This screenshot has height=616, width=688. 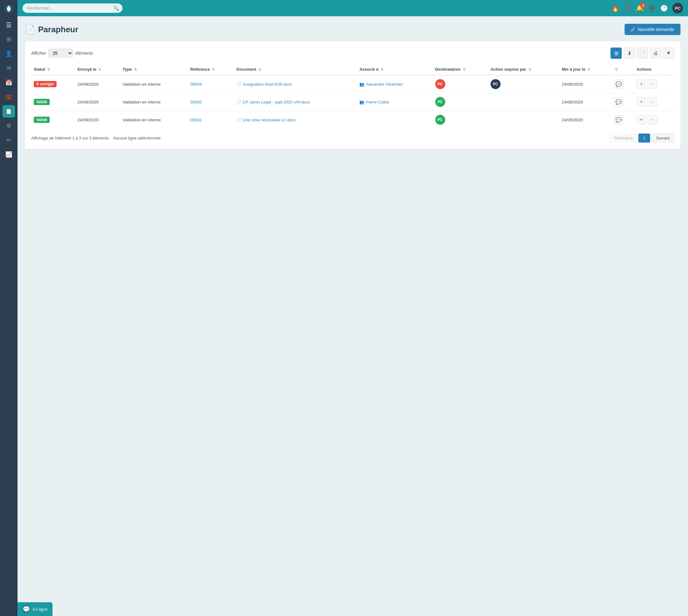 I want to click on document-link: 📄 Assignation fond ACR.docx, so click(x=296, y=84).